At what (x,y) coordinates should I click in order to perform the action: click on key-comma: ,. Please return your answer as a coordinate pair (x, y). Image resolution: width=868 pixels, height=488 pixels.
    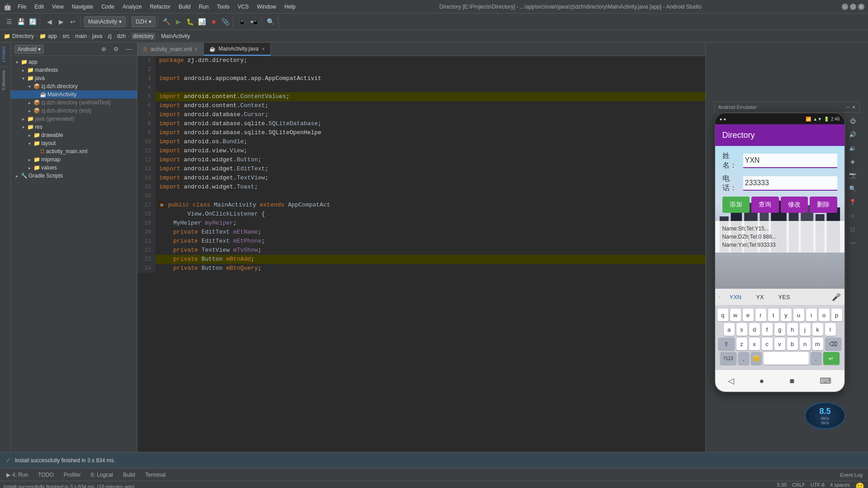
    Looking at the image, I should click on (744, 358).